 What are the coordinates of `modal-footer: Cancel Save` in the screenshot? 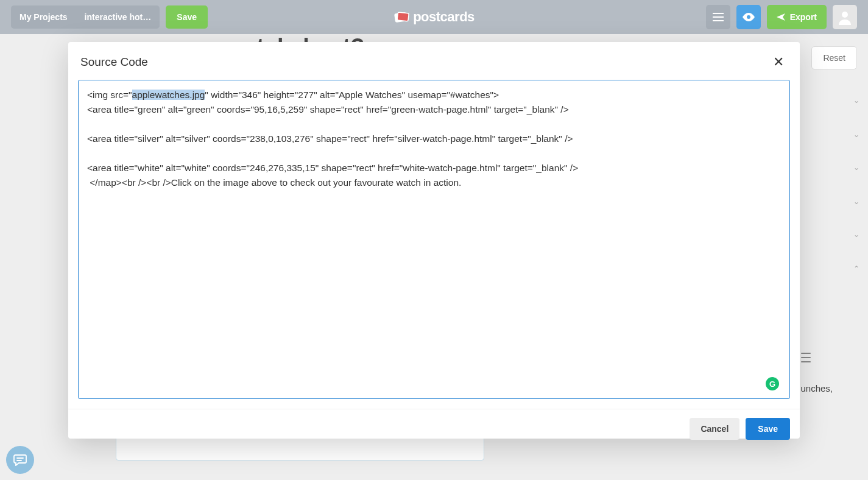 It's located at (434, 429).